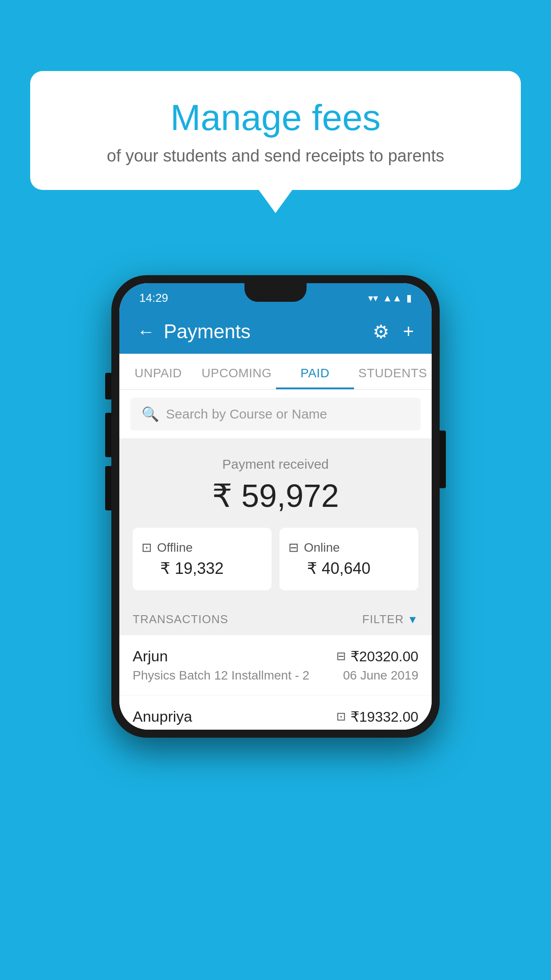  Describe the element at coordinates (409, 298) in the screenshot. I see `battery-icon: ▮` at that location.